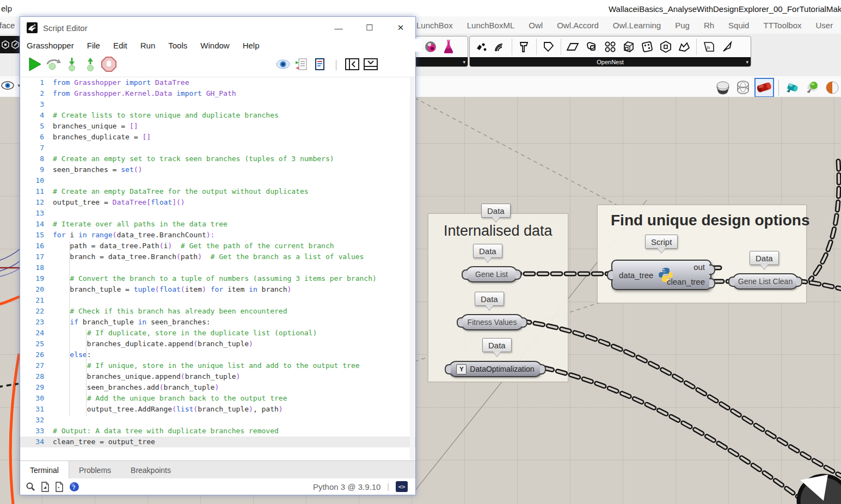  I want to click on menu-help: Help, so click(251, 46).